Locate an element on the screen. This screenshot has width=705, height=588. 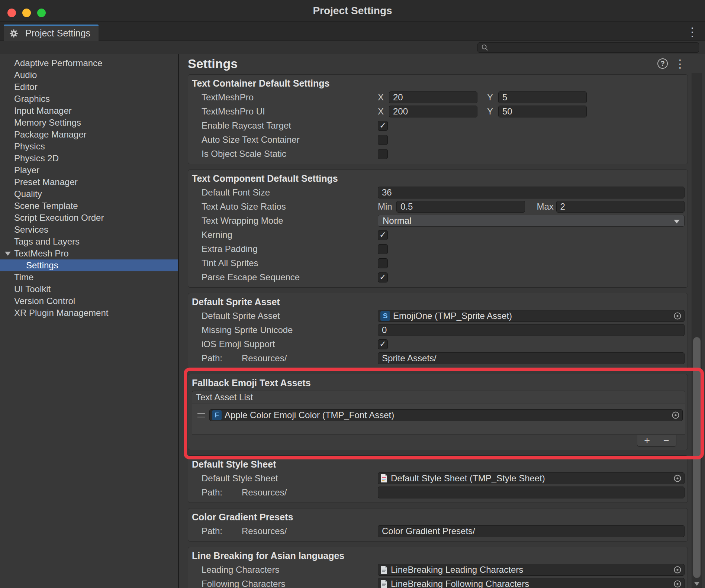
sidebar-item-adaptive-performance: Adaptive Performance is located at coordinates (89, 63).